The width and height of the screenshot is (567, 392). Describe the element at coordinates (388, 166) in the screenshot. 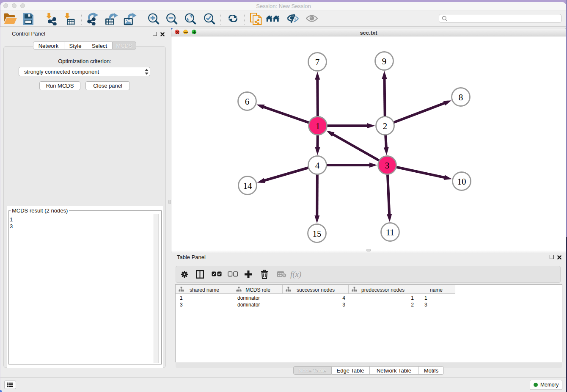

I see `svg-text: 3` at that location.